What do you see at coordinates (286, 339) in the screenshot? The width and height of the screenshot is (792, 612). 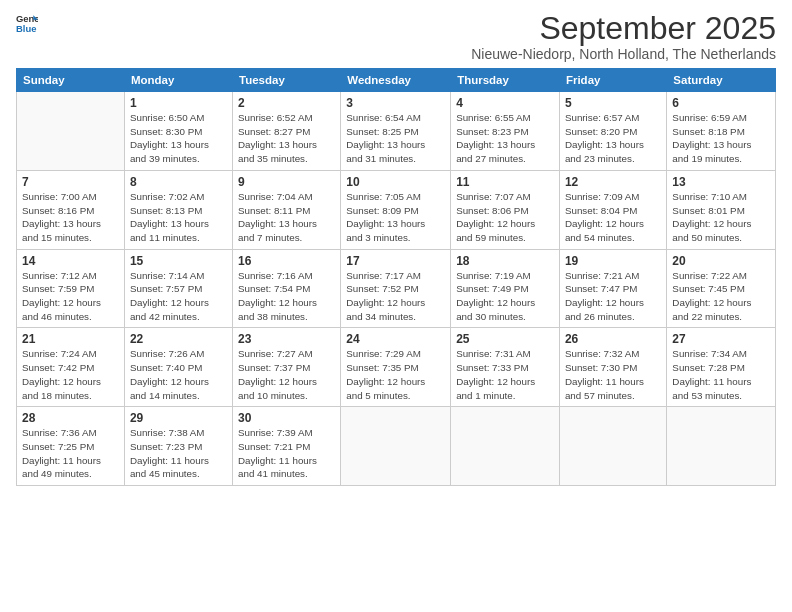 I see `day-number: 23` at bounding box center [286, 339].